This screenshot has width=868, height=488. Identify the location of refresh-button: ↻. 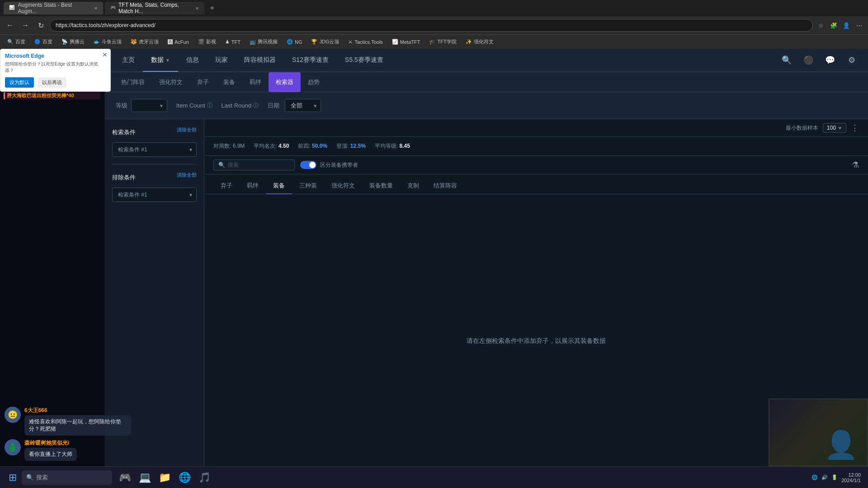
(41, 25).